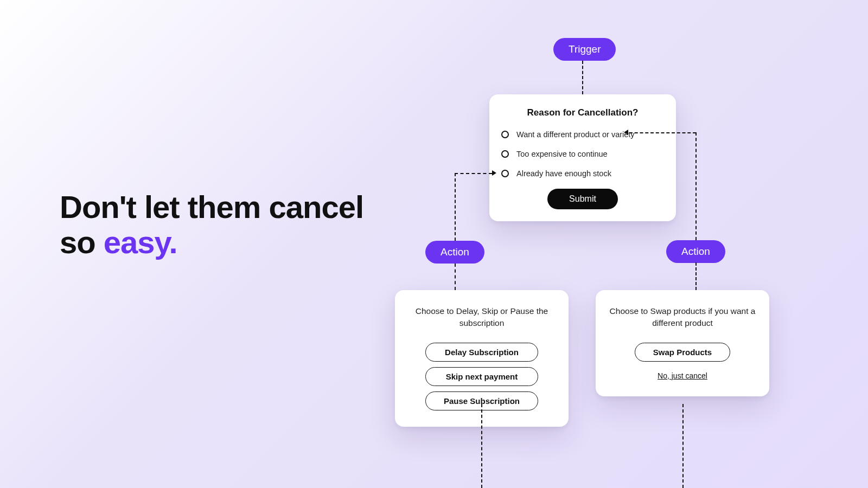 This screenshot has height=488, width=868. I want to click on action-pill-left: Action, so click(455, 252).